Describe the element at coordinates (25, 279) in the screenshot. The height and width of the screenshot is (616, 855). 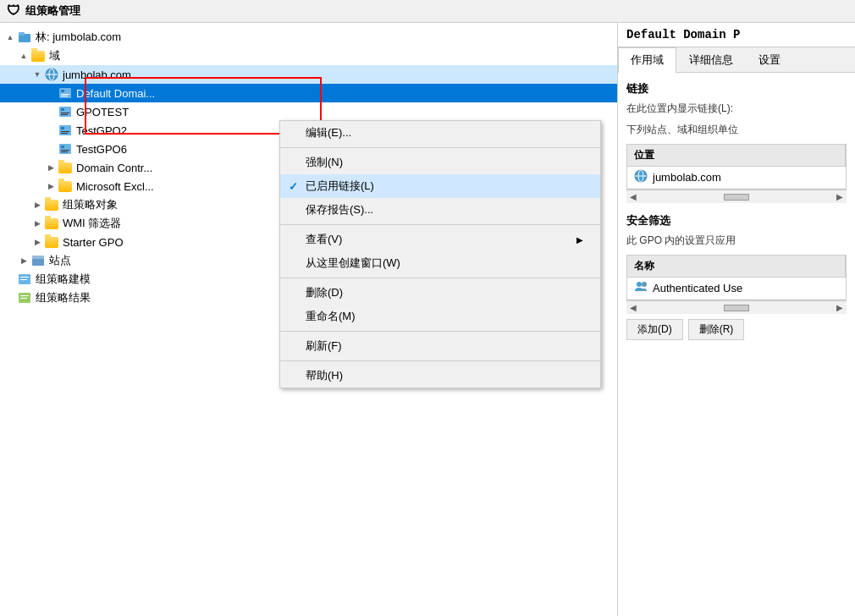
I see `policy-modeling-icon` at that location.